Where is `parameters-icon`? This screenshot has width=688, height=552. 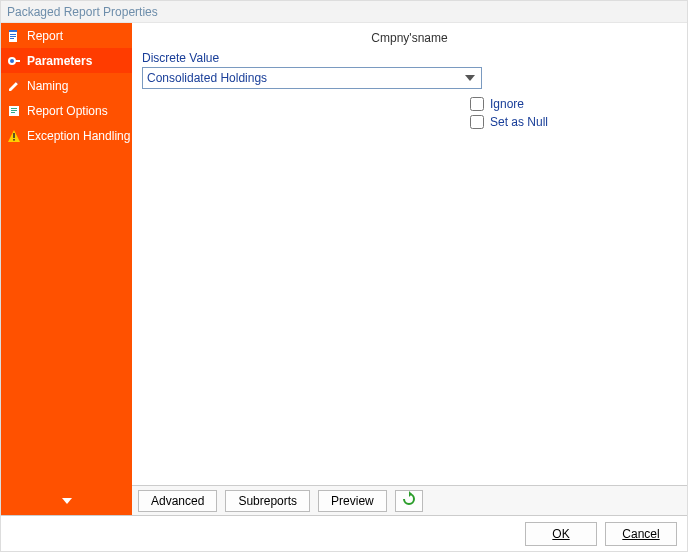 parameters-icon is located at coordinates (14, 61).